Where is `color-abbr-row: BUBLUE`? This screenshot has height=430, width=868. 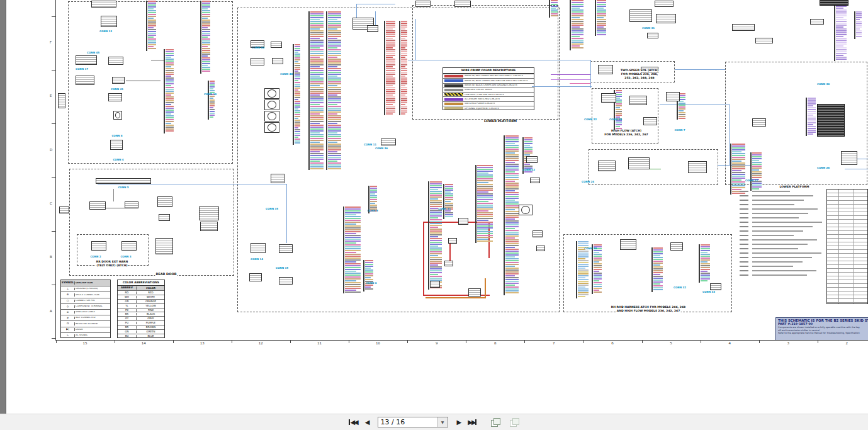 color-abbr-row: BUBLUE is located at coordinates (141, 336).